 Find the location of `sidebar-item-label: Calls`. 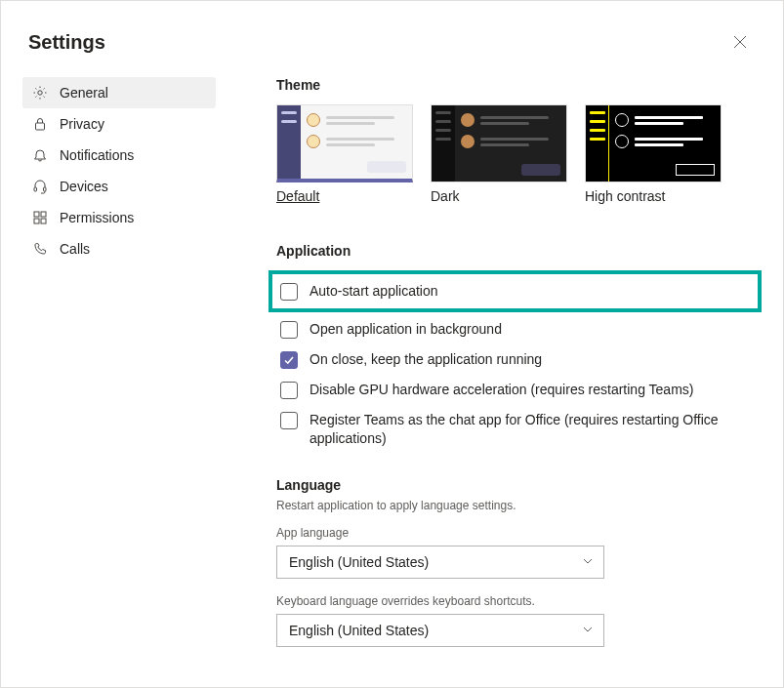

sidebar-item-label: Calls is located at coordinates (74, 249).